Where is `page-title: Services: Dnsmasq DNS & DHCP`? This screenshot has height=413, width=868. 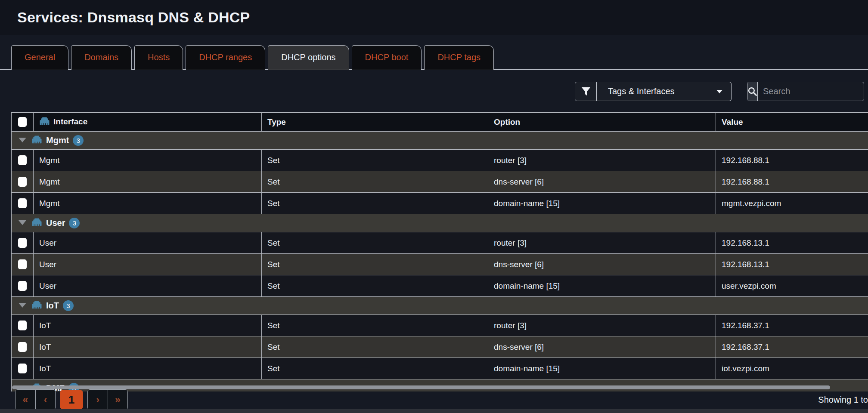
page-title: Services: Dnsmasq DNS & DHCP is located at coordinates (133, 17).